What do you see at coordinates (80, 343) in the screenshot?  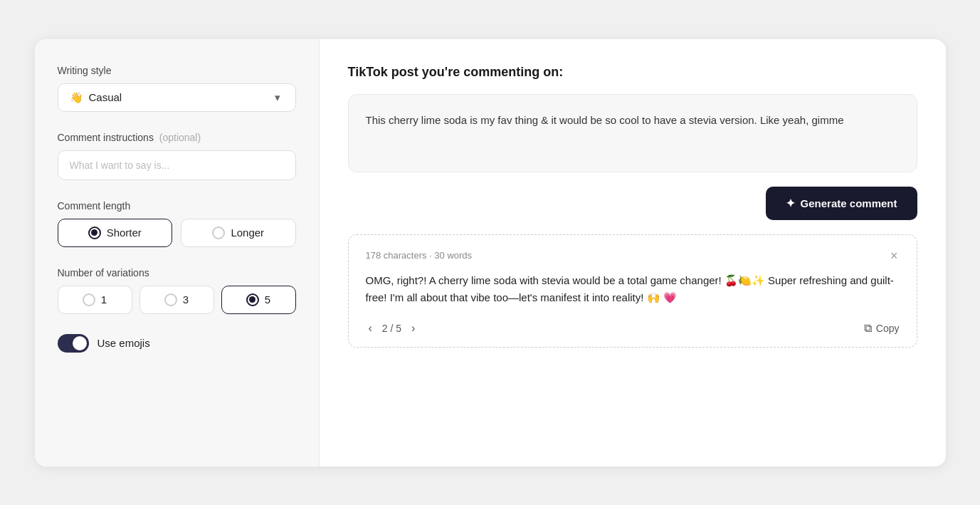 I see `toggle-thumb` at bounding box center [80, 343].